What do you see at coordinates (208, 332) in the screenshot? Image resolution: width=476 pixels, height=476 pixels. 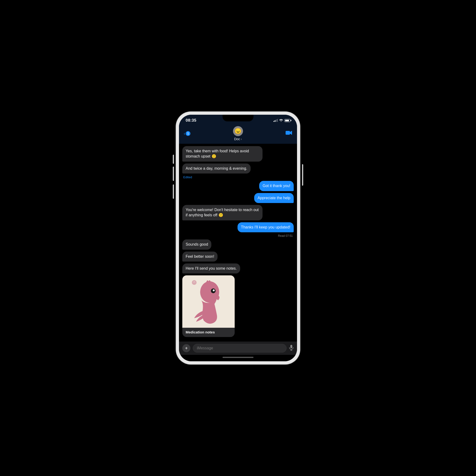 I see `attachment-label: Medication notes` at bounding box center [208, 332].